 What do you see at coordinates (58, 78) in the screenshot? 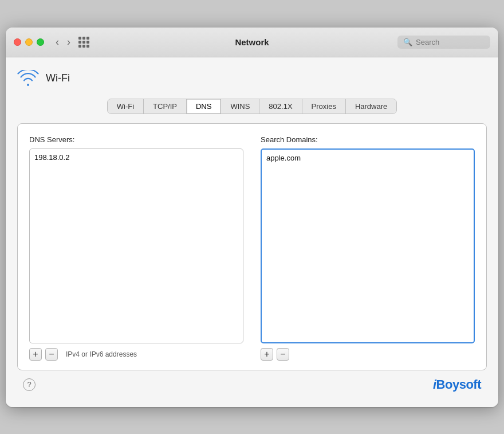
I see `wifi-label: Wi-Fi` at bounding box center [58, 78].